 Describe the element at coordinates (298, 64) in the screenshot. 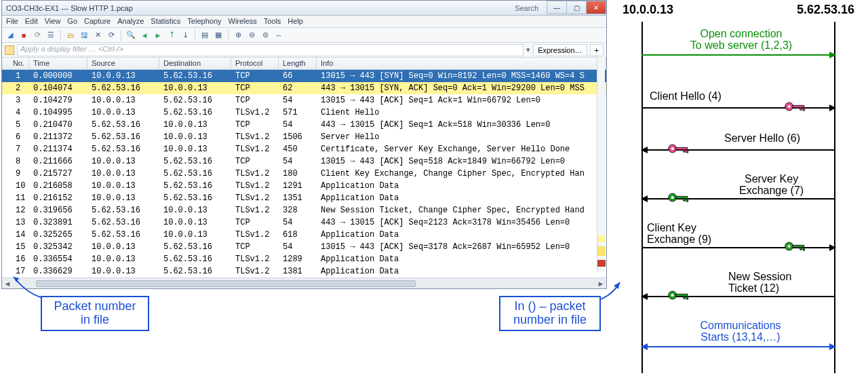

I see `col-length: Length` at that location.